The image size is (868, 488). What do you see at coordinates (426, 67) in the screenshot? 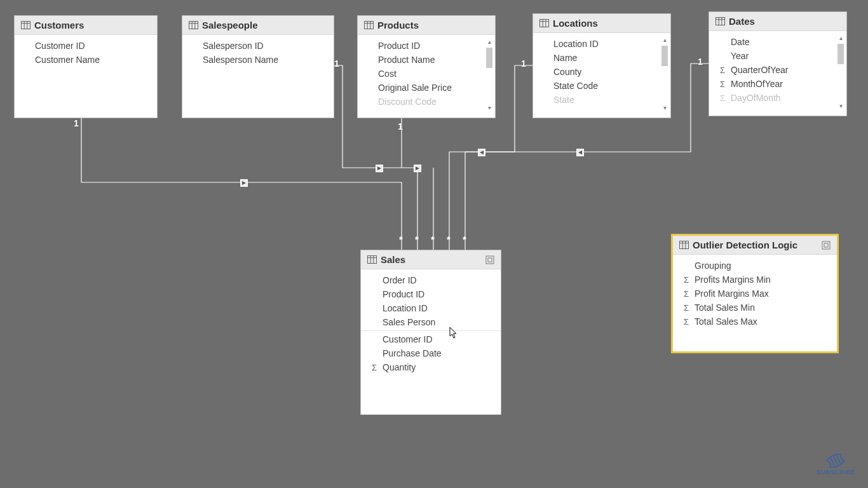
I see `table-products: Products Product ID Product Name Cost Or…` at bounding box center [426, 67].